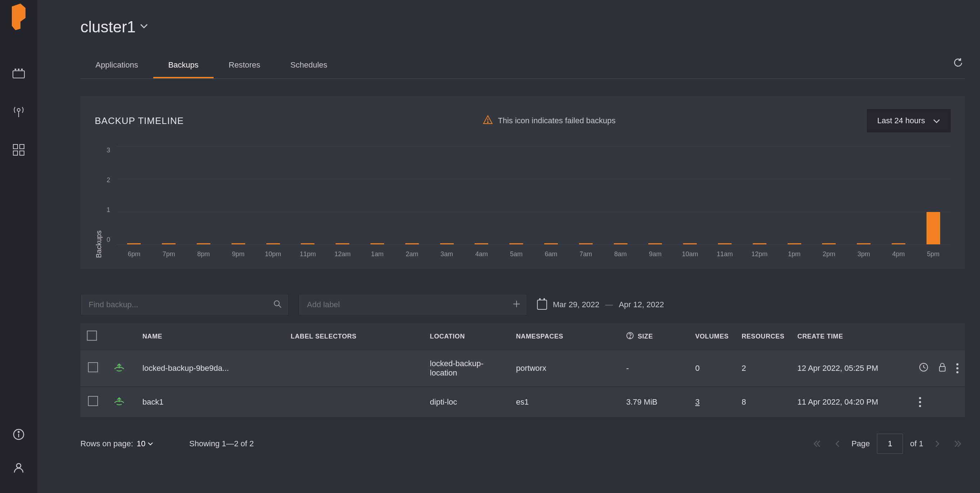 The image size is (980, 493). I want to click on col-label-selectors: LABEL SELECTORS, so click(354, 337).